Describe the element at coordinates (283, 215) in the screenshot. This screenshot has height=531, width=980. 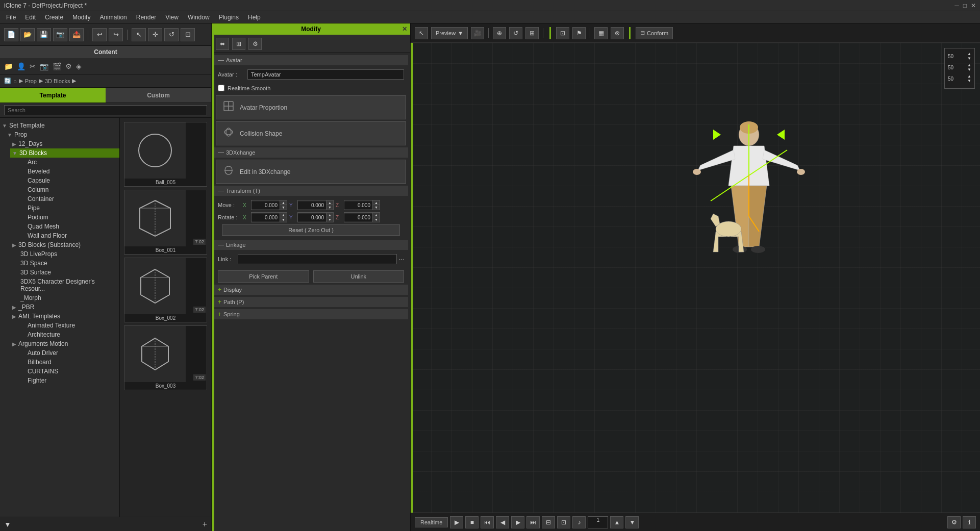
I see `rot-x-up: ▲` at that location.